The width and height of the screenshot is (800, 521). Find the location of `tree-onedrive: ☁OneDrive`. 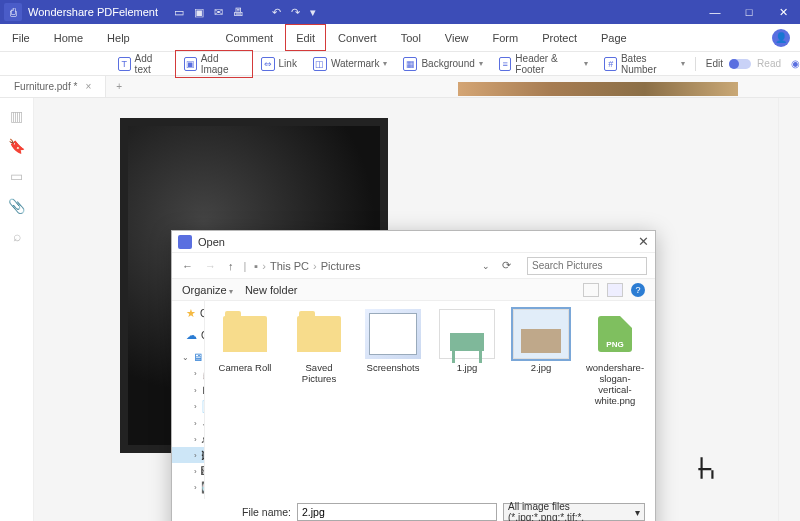

tree-onedrive: ☁OneDrive is located at coordinates (188, 335).